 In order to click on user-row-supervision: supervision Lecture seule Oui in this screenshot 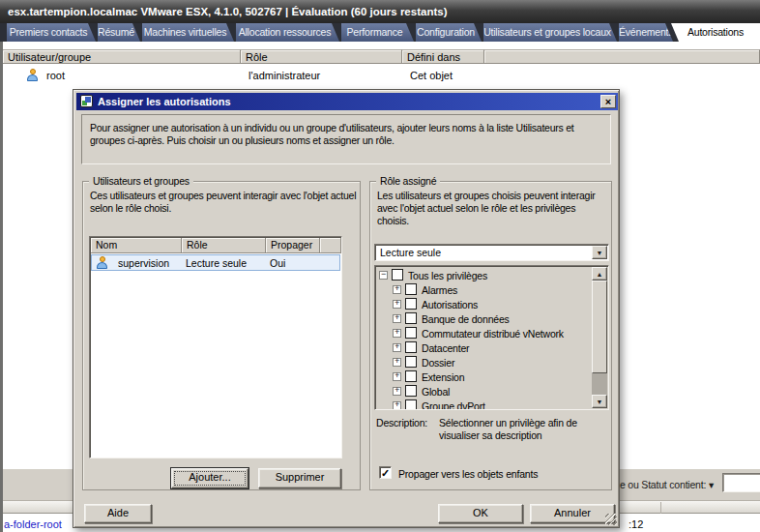, I will do `click(216, 263)`.